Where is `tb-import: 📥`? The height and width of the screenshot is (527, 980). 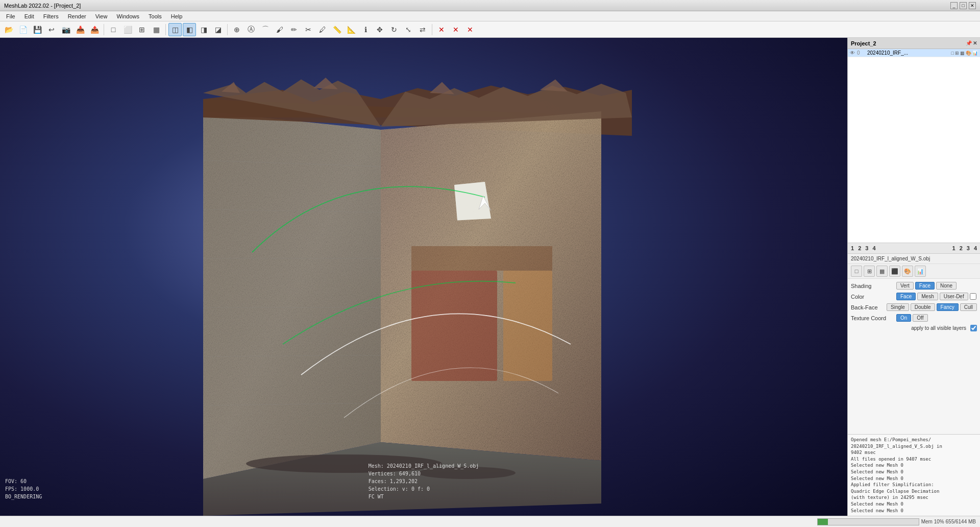 tb-import: 📥 is located at coordinates (80, 30).